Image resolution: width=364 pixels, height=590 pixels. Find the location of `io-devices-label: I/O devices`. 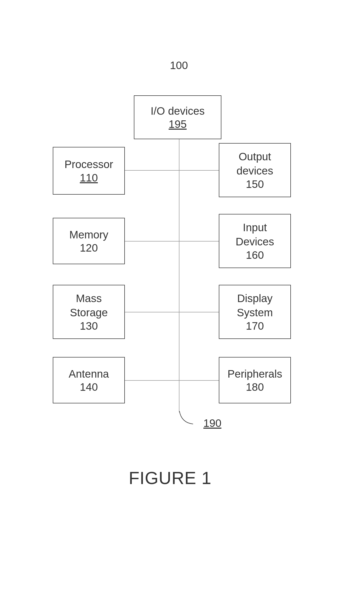

io-devices-label: I/O devices is located at coordinates (178, 111).